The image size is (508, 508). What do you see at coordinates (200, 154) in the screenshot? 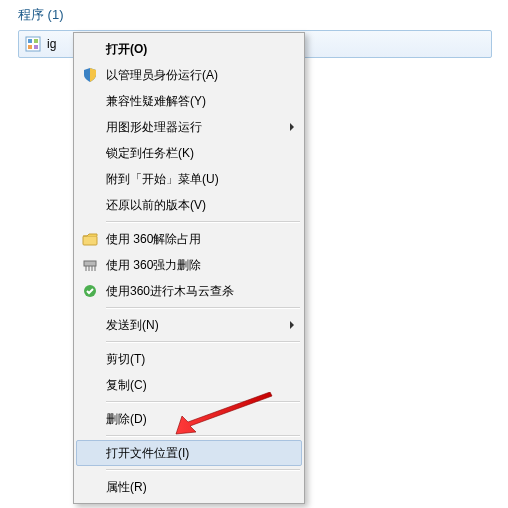
I see `menu-label: 锁定到任务栏(K)` at bounding box center [200, 154].